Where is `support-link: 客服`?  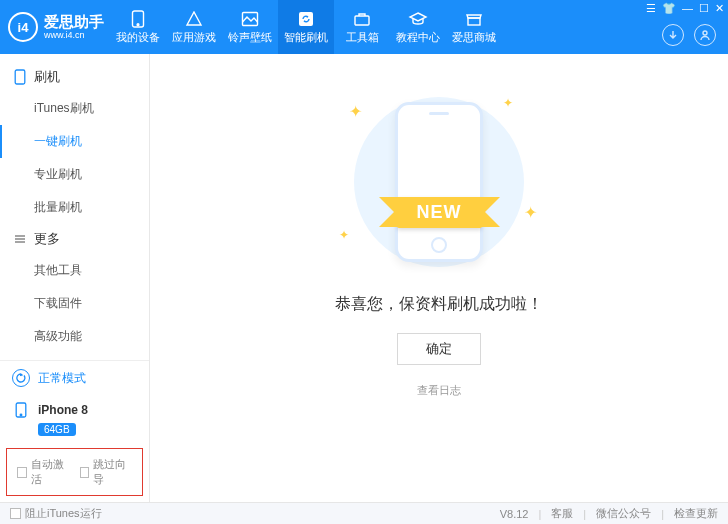 support-link: 客服 is located at coordinates (562, 514).